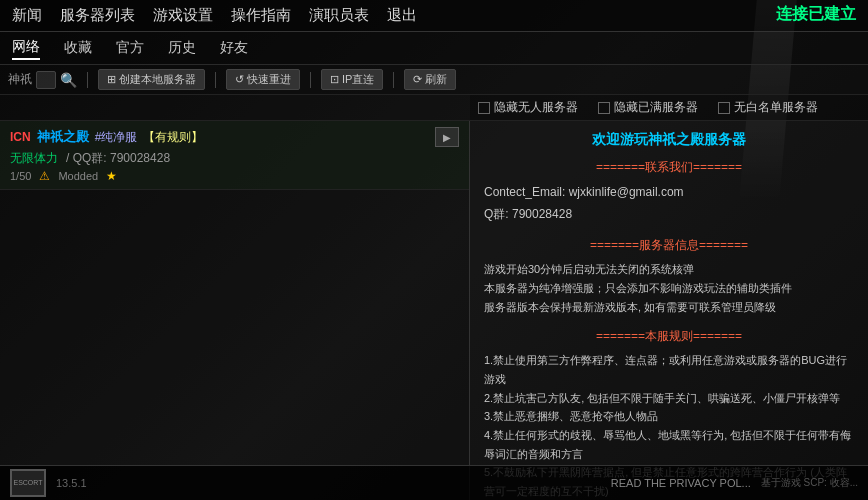 Image resolution: width=868 pixels, height=500 pixels. Describe the element at coordinates (724, 108) in the screenshot. I see `checkbox-no-whitelist` at that location.